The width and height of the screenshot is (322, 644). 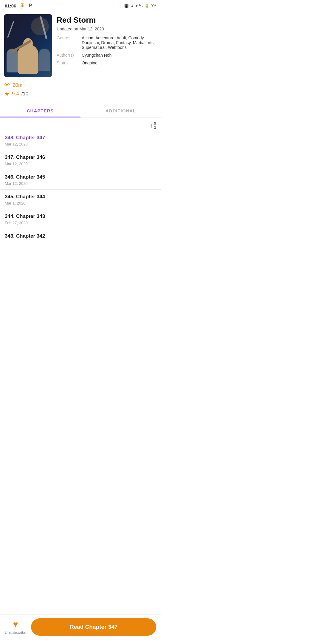 What do you see at coordinates (121, 110) in the screenshot?
I see `tab-additional: ADDITIONAL` at bounding box center [121, 110].